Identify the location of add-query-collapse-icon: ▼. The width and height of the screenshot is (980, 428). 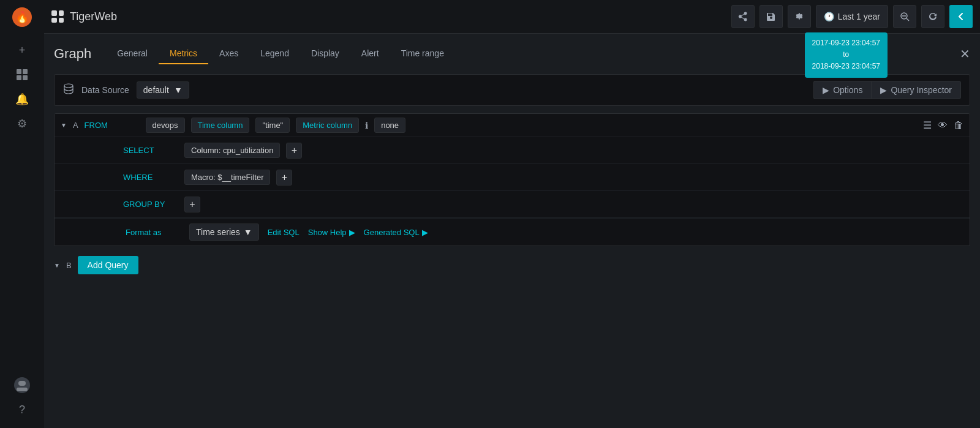
(57, 266).